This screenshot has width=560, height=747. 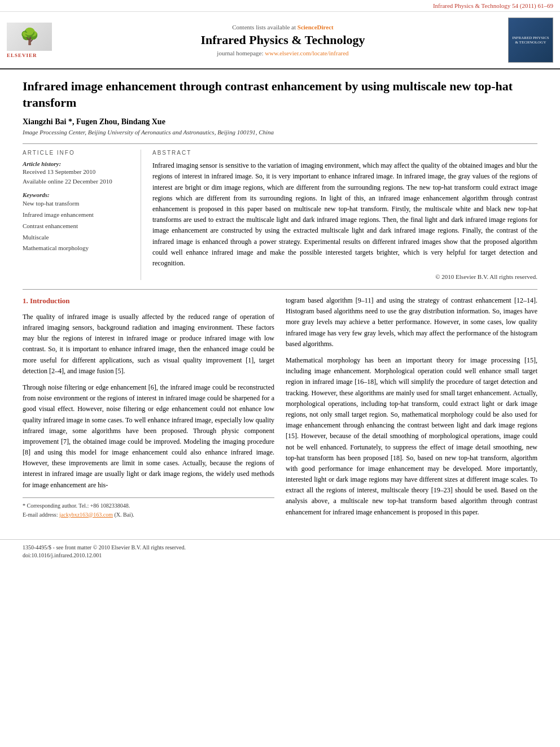 I want to click on sciencedirect-link: Contents lists available at ScienceDirec…, so click(x=283, y=27).